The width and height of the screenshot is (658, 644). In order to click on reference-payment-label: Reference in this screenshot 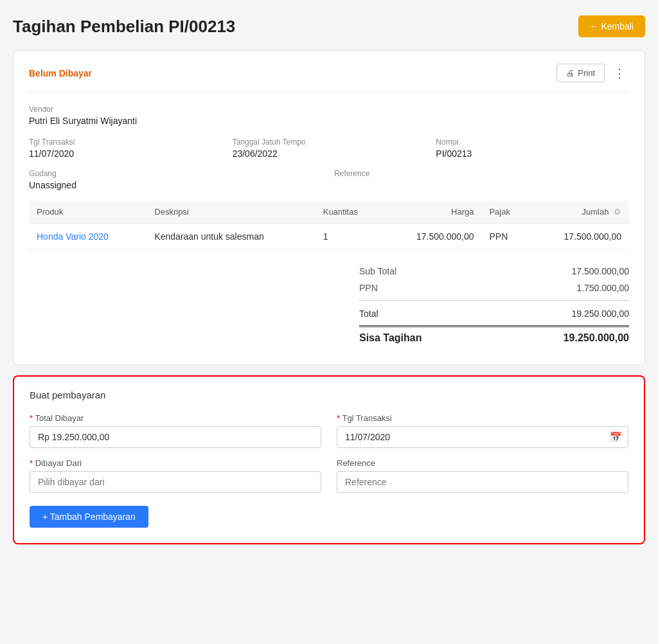, I will do `click(483, 463)`.